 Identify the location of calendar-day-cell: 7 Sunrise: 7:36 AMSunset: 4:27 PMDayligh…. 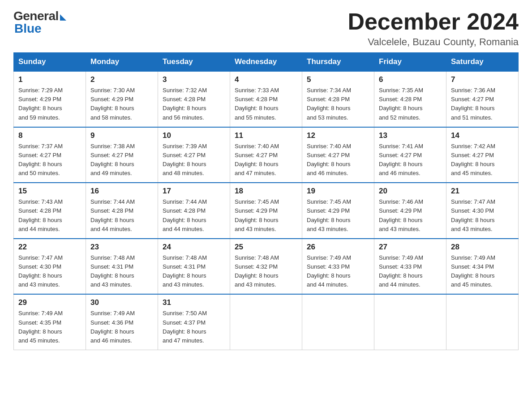
(483, 99).